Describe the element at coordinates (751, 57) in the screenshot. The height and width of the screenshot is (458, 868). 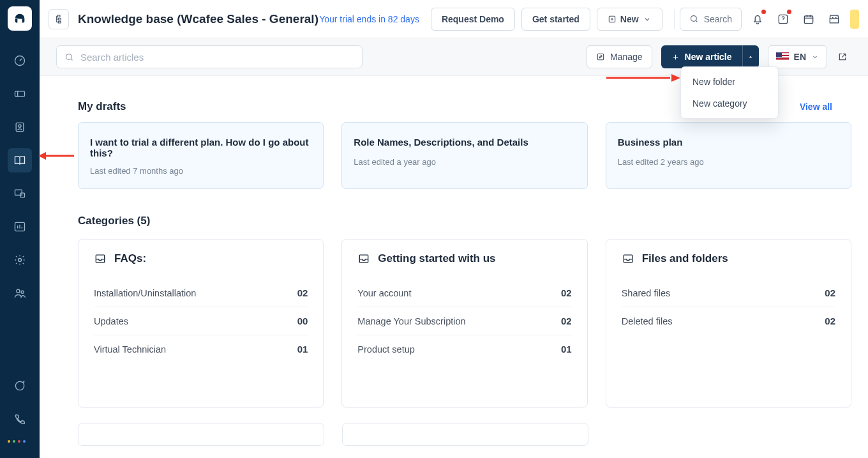
I see `caret-up-icon` at that location.